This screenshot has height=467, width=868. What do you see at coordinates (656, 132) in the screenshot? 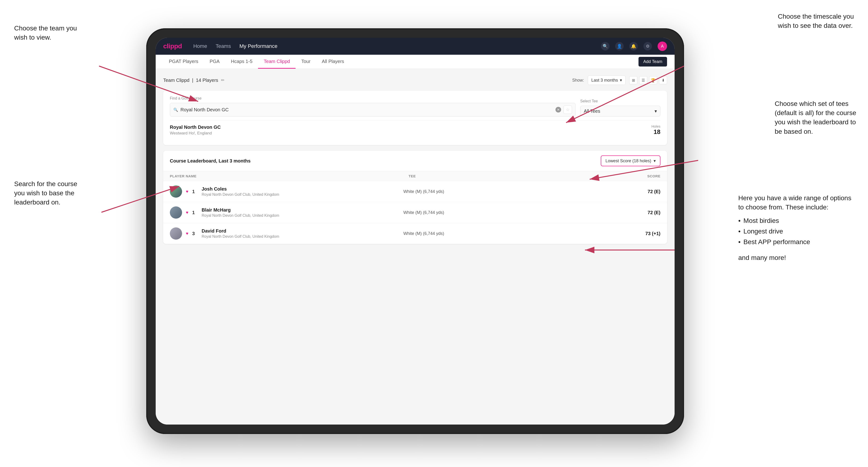
I see `holes-number: 18` at bounding box center [656, 132].